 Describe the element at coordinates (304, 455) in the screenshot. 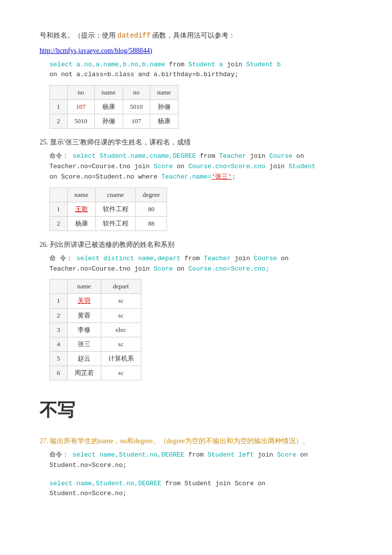

I see `q27-code1-on: on` at that location.